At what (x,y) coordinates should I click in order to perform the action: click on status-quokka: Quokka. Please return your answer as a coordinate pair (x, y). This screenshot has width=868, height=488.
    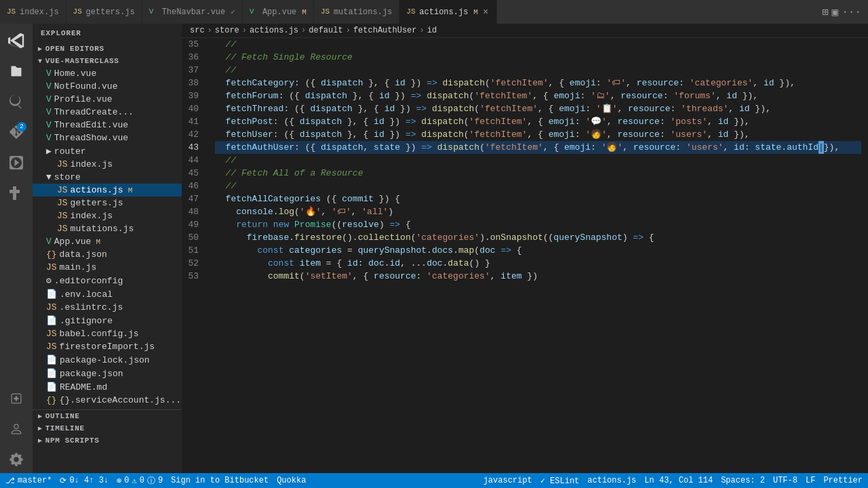
    Looking at the image, I should click on (292, 481).